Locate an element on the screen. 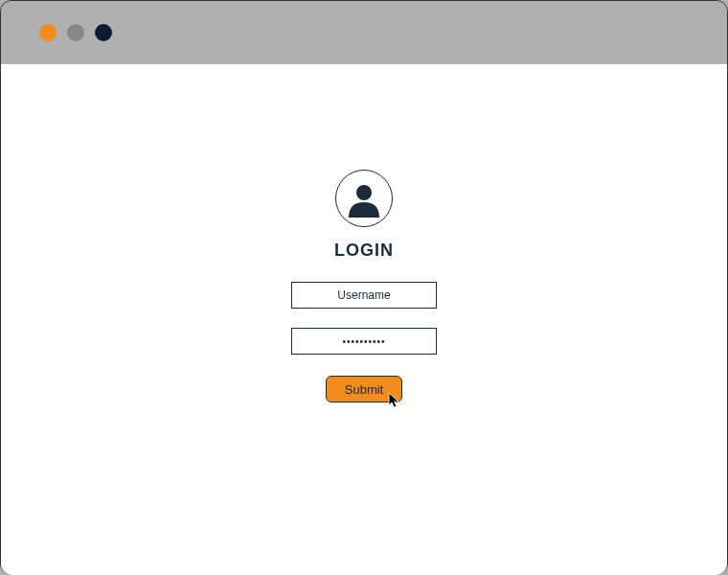 The image size is (728, 575). login-title: LOGIN is located at coordinates (364, 251).